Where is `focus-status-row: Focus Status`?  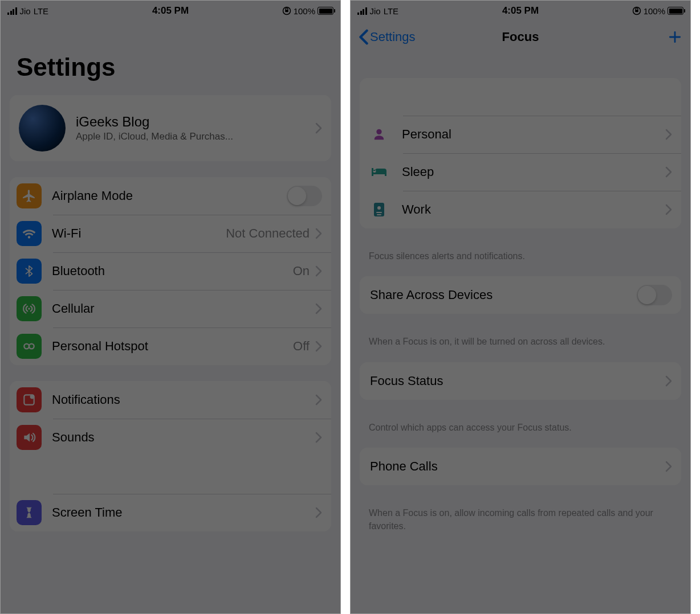 focus-status-row: Focus Status is located at coordinates (520, 381).